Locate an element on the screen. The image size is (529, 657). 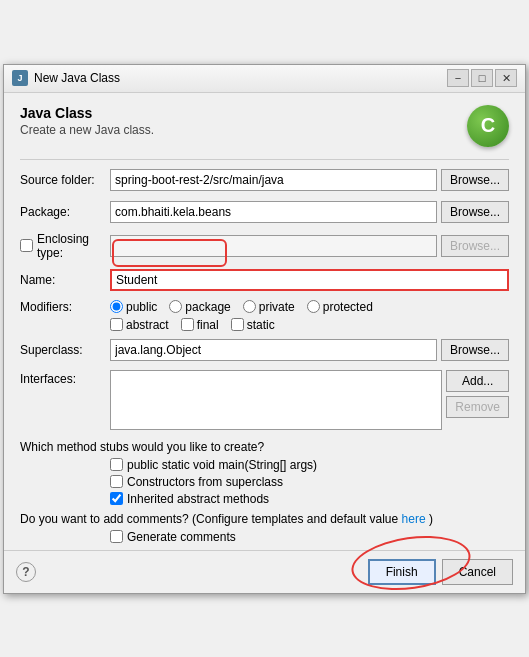
modifiers-row: Modifiers: public package private is located at coordinates (264, 316).